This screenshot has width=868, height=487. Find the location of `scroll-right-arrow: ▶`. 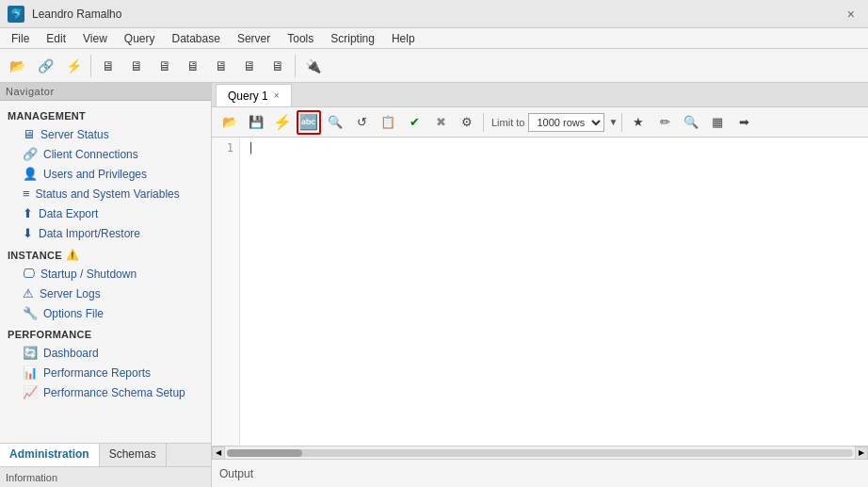

scroll-right-arrow: ▶ is located at coordinates (861, 453).